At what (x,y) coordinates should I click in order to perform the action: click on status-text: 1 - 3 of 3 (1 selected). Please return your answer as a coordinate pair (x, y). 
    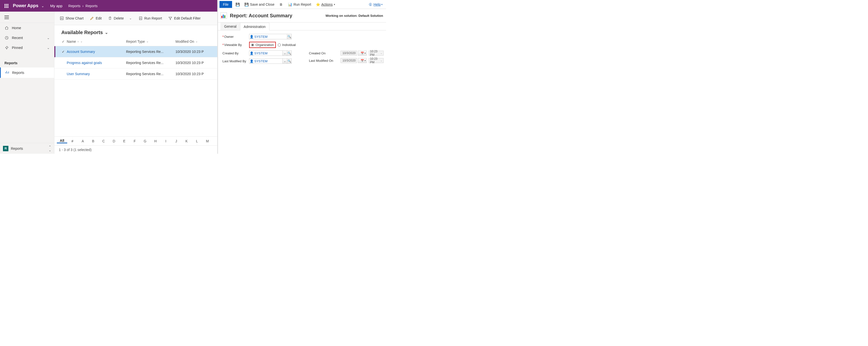
    Looking at the image, I should click on (75, 150).